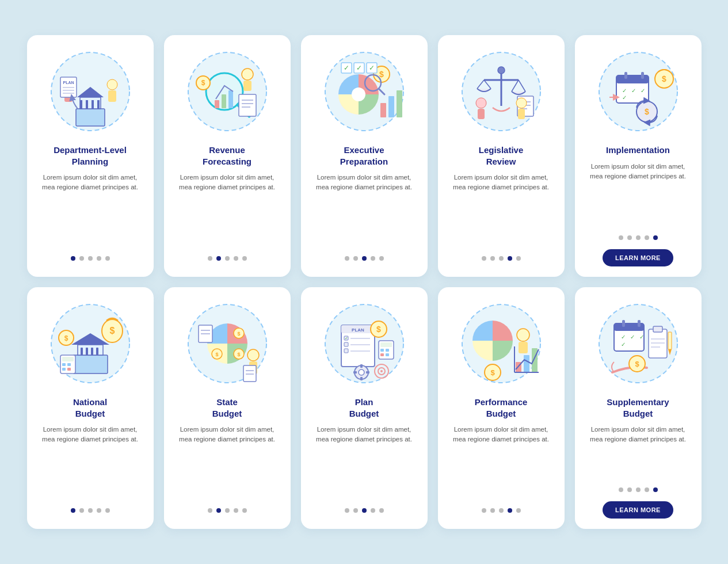 This screenshot has height=564, width=728. What do you see at coordinates (364, 155) in the screenshot?
I see `card-title: Executive Preparation` at bounding box center [364, 155].